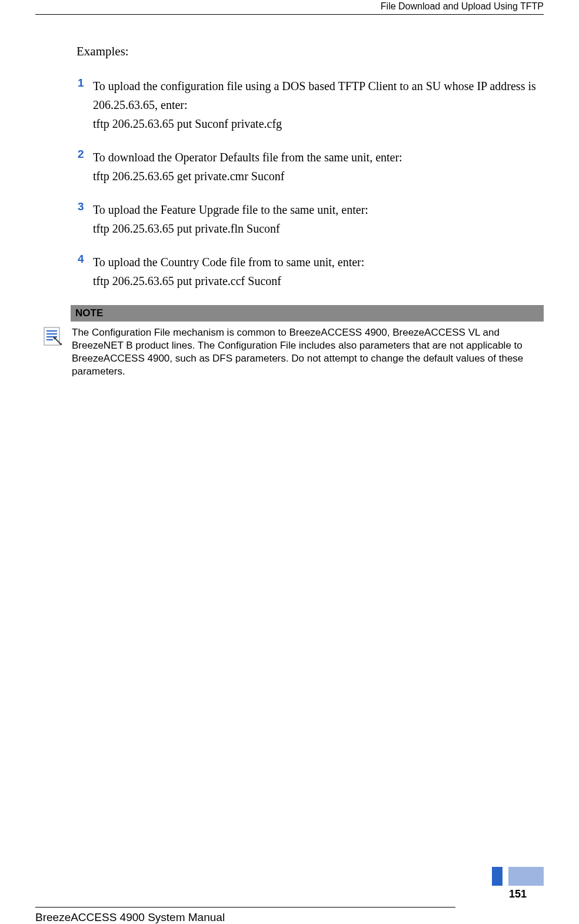  I want to click on header-title: File Download and Upload Using TFTP, so click(290, 7).